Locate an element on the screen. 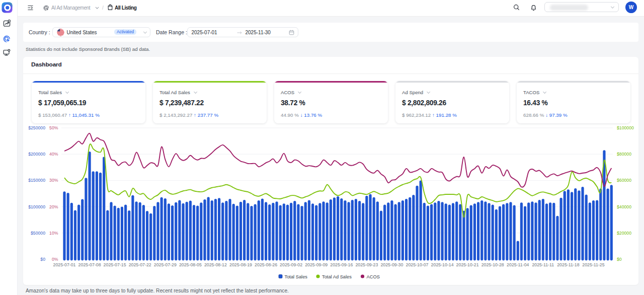  svg-text: 2025-07-22 is located at coordinates (140, 265).